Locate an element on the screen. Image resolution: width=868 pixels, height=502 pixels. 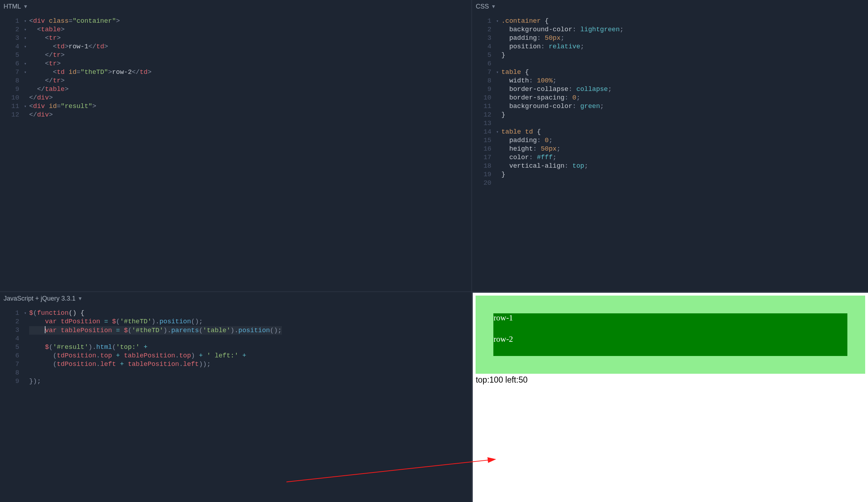
js-pane-title: JavaScript + jQuery 3.3.1 is located at coordinates (40, 298).